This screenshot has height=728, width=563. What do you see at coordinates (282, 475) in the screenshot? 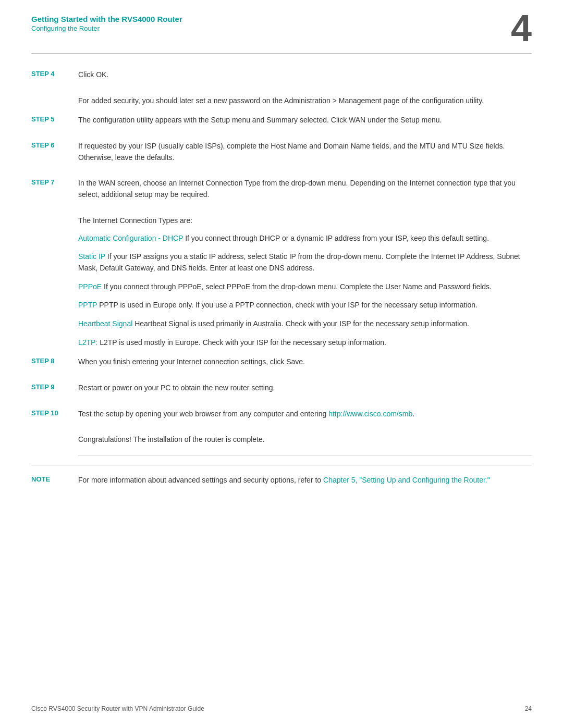
I see `note-block: NOTE For more information about advanced…` at bounding box center [282, 475].